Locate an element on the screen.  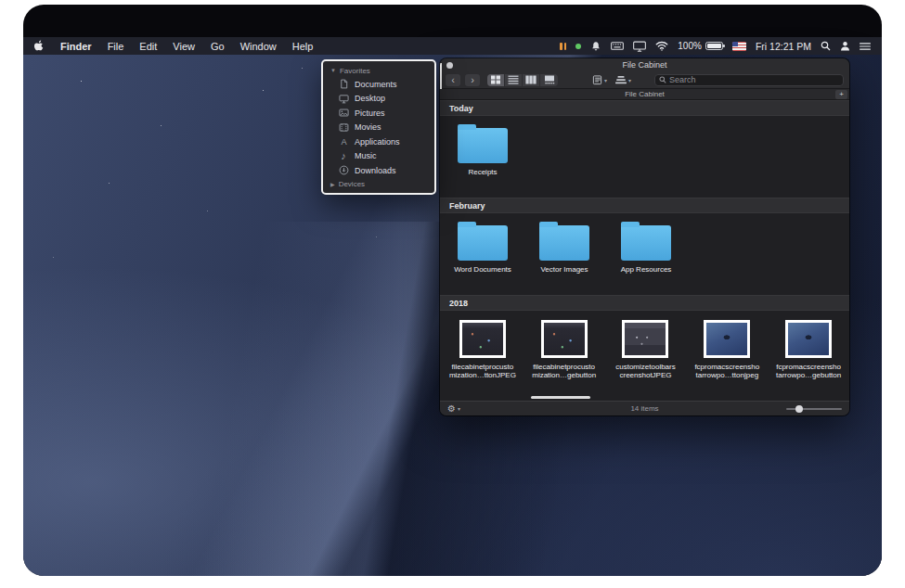
action-popup-button: ▾ is located at coordinates (600, 80).